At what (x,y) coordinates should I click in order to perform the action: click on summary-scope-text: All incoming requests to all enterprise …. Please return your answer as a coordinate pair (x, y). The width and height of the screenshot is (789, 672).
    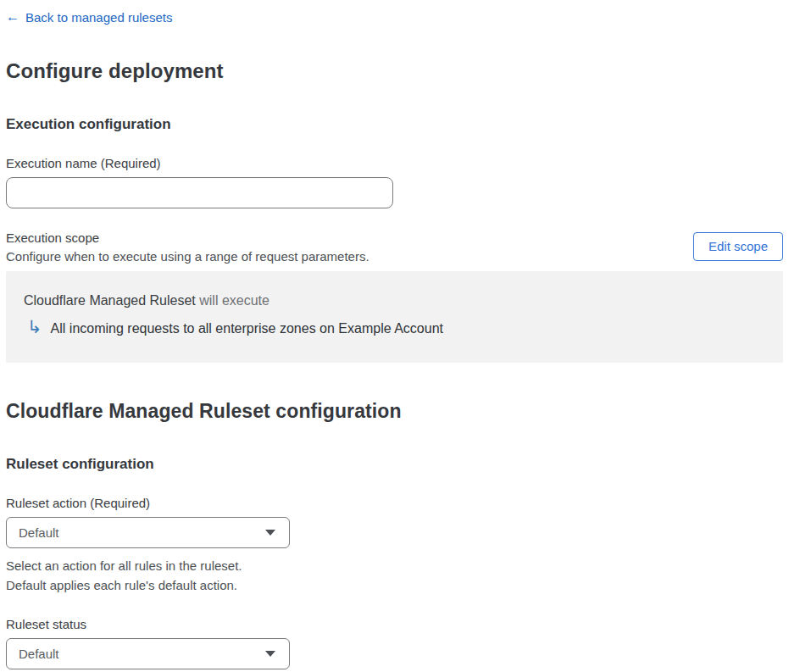
    Looking at the image, I should click on (247, 329).